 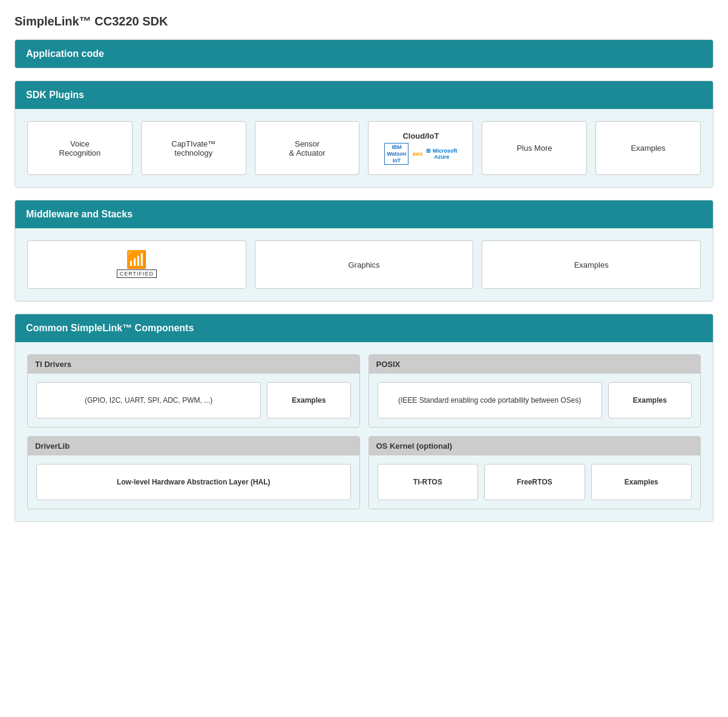 What do you see at coordinates (137, 265) in the screenshot?
I see `wifi-logo: 📶 CERTIFIED` at bounding box center [137, 265].